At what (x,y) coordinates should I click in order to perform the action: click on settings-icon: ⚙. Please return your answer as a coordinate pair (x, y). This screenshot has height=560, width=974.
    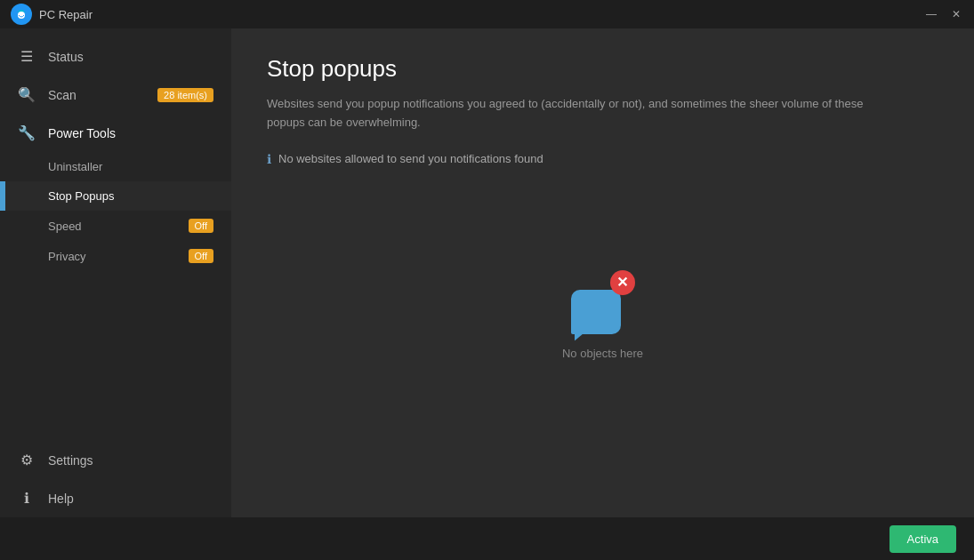
    Looking at the image, I should click on (27, 460).